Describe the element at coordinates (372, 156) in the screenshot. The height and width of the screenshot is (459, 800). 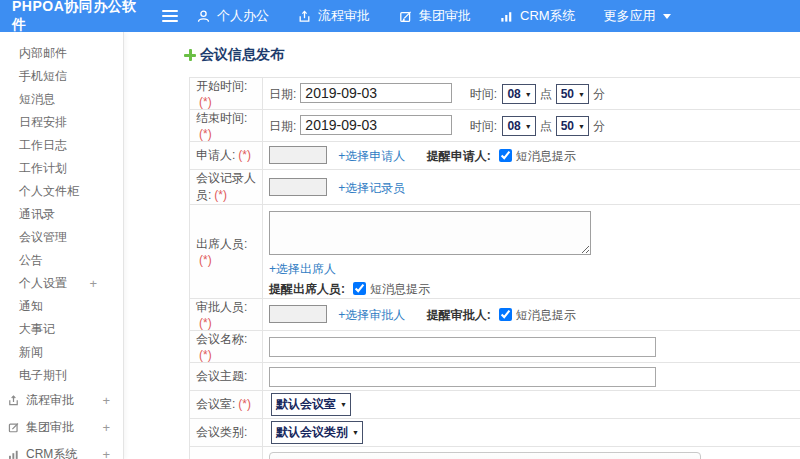
I see `pick-applicant-link: +选择申请人` at that location.